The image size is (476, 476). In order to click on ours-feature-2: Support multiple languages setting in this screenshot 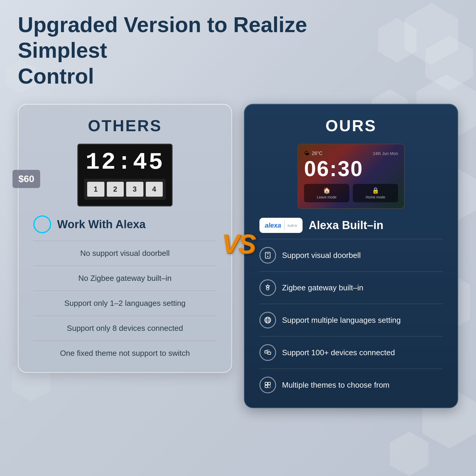, I will do `click(351, 320)`.